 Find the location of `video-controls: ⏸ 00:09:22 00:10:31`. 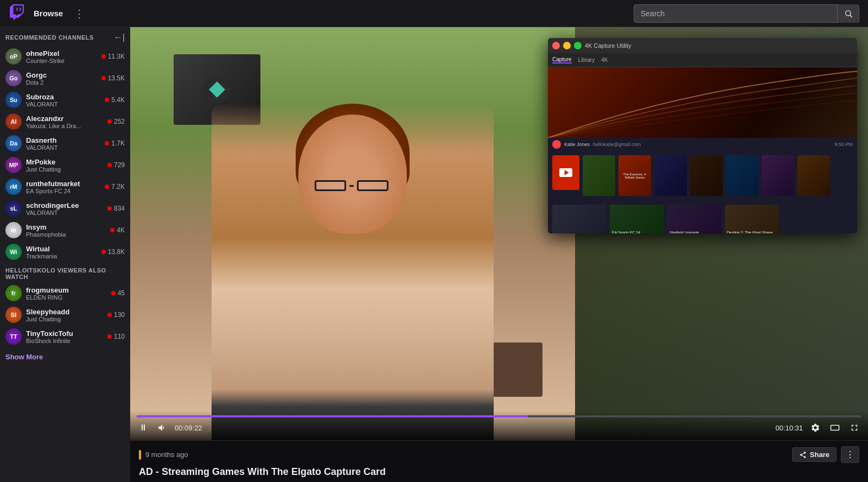

video-controls: ⏸ 00:09:22 00:10:31 is located at coordinates (499, 426).